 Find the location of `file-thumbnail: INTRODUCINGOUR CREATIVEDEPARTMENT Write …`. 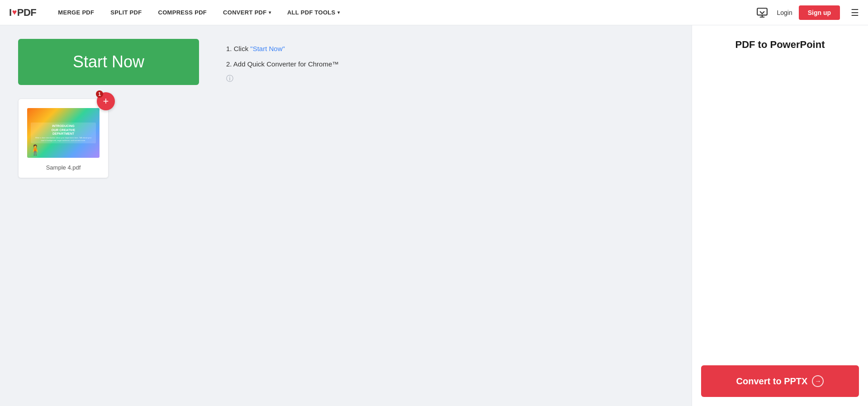

file-thumbnail: INTRODUCINGOUR CREATIVEDEPARTMENT Write … is located at coordinates (63, 133).